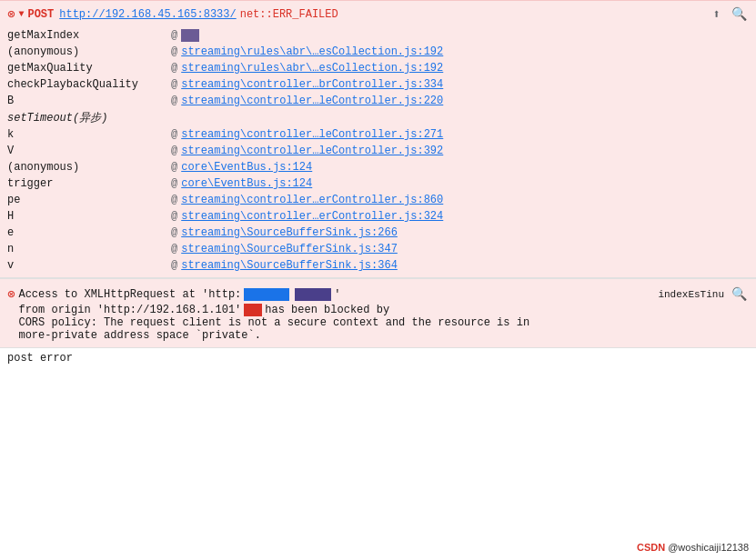 The height and width of the screenshot is (560, 756). I want to click on stack-row: v @ streaming\SourceBufferSink.js:364, so click(378, 265).